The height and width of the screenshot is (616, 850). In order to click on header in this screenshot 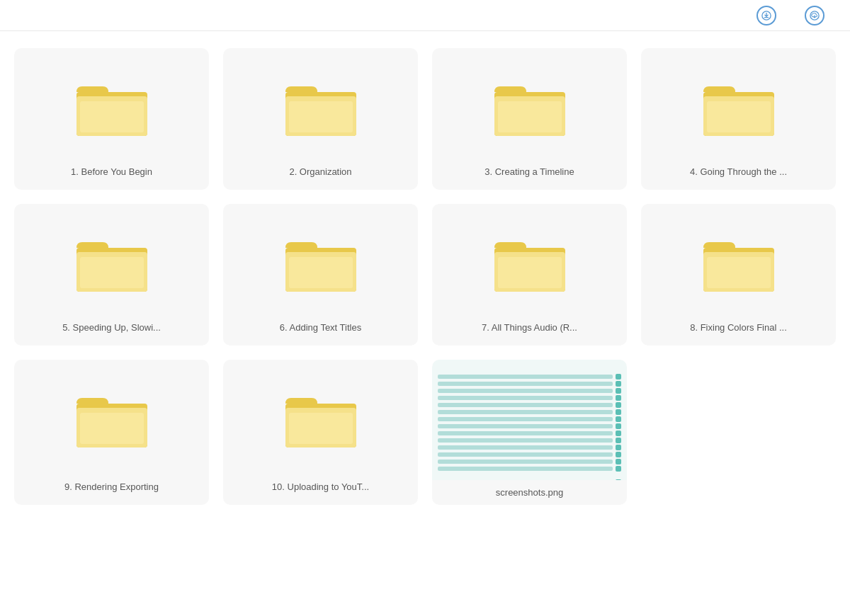, I will do `click(425, 16)`.